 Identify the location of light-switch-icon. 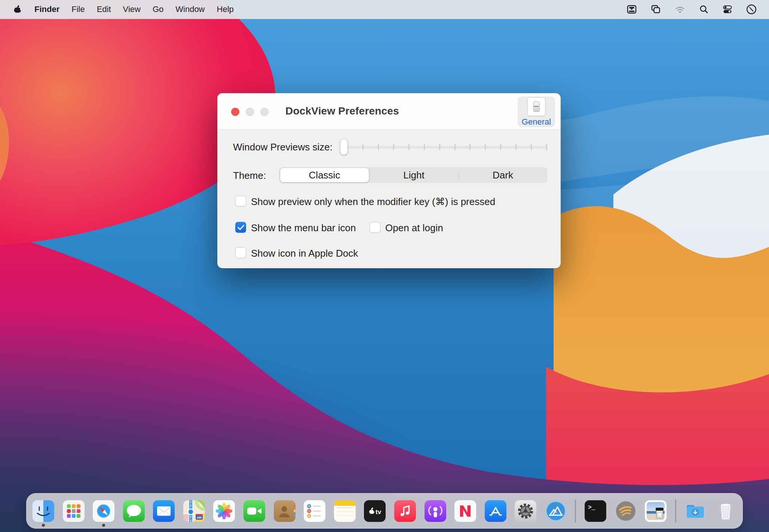
(536, 107).